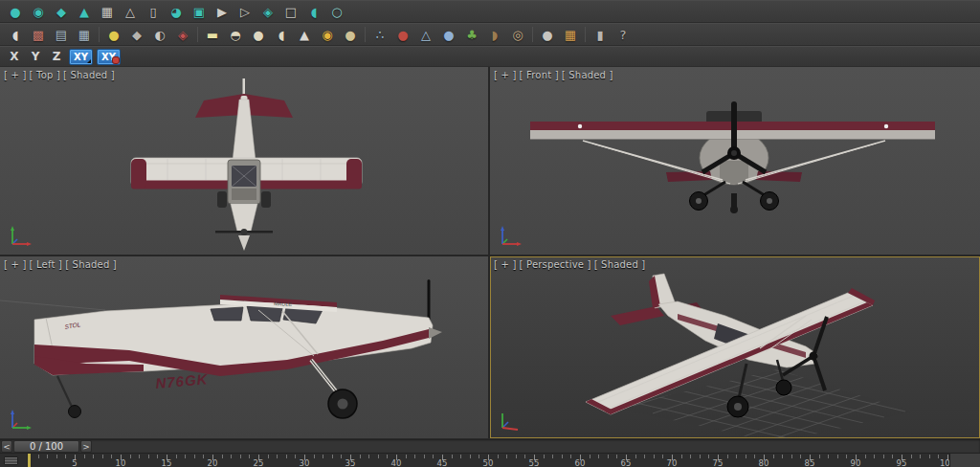 This screenshot has height=467, width=980. What do you see at coordinates (221, 348) in the screenshot?
I see `airplane-model: N76GK STOL MAULE` at bounding box center [221, 348].